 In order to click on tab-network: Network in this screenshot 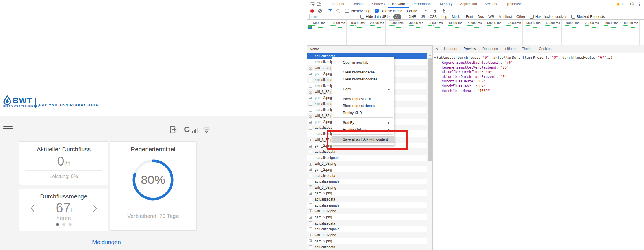, I will do `click(399, 4)`.